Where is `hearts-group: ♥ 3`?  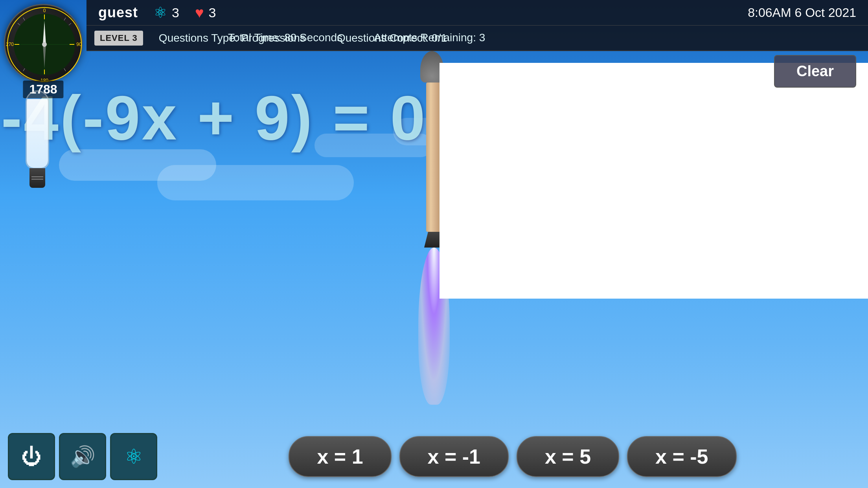
hearts-group: ♥ 3 is located at coordinates (205, 13).